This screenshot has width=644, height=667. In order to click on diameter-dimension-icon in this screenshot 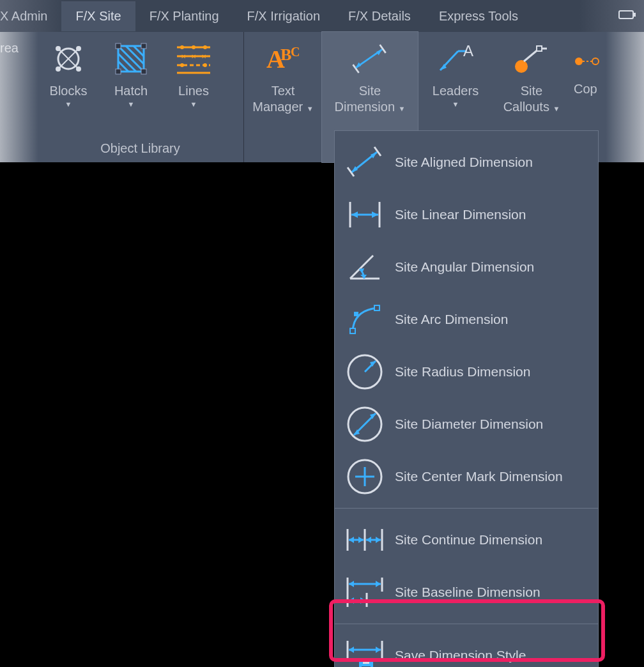, I will do `click(365, 424)`.